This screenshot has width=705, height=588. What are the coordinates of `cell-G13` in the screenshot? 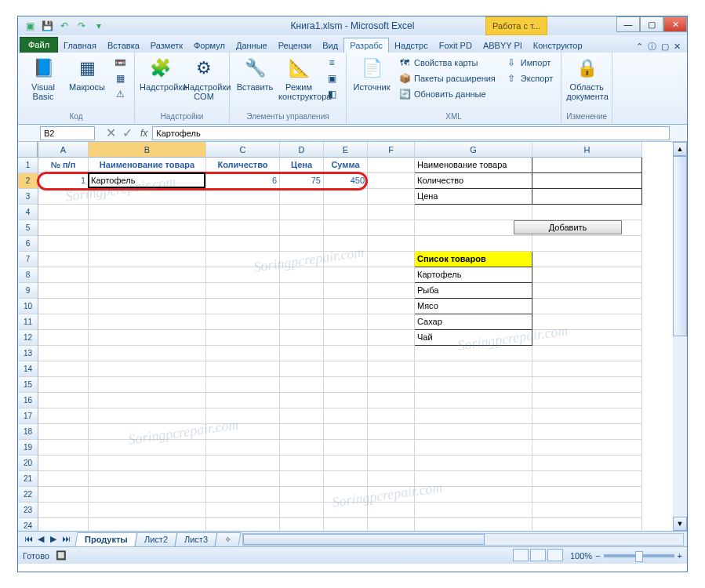 It's located at (474, 354).